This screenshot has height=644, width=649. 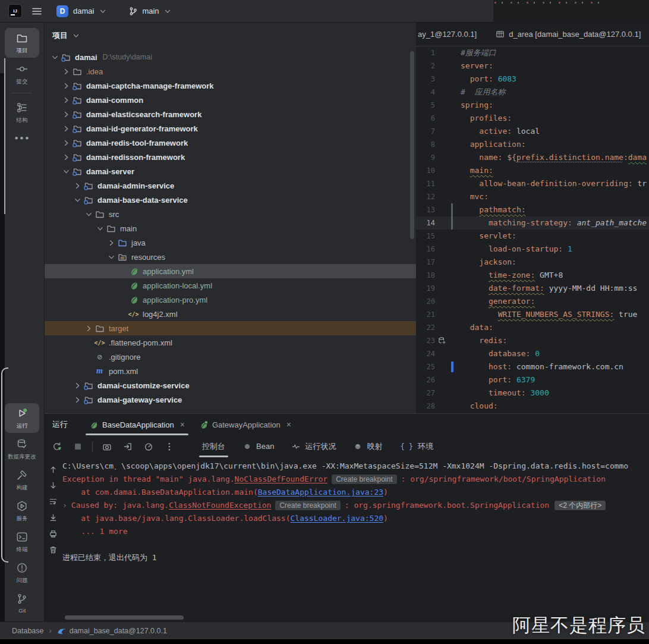 What do you see at coordinates (426, 341) in the screenshot?
I see `line-number: 23` at bounding box center [426, 341].